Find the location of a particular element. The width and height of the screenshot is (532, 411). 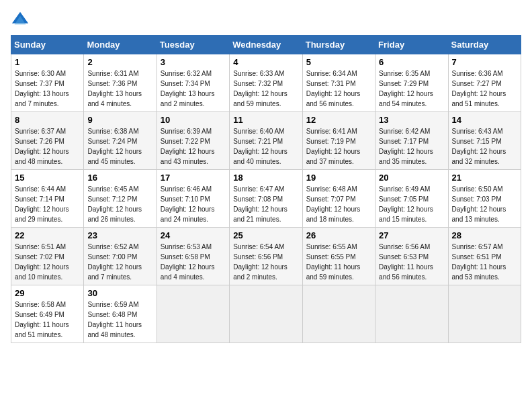

day-info: Sunrise: 6:50 AMSunset: 7:03 PMDaylight:… is located at coordinates (485, 204).